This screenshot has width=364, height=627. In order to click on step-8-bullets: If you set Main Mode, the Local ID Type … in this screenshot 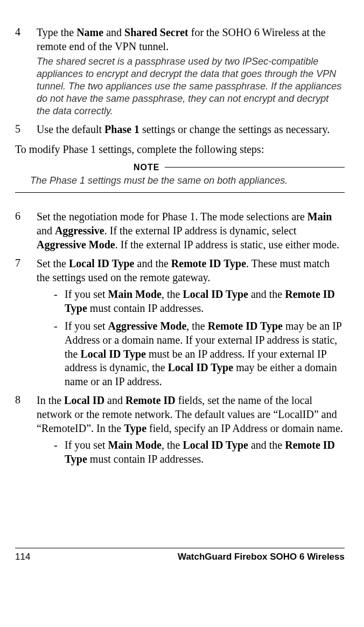, I will do `click(191, 452)`.